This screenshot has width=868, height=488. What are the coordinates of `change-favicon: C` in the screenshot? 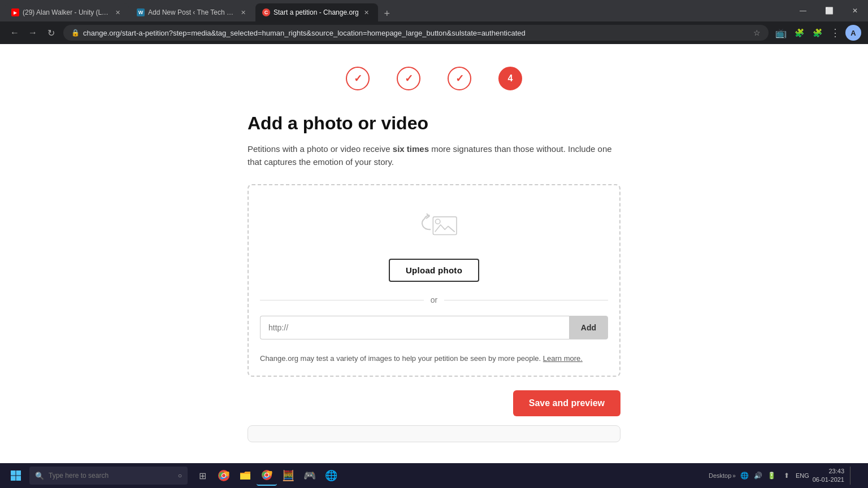 It's located at (266, 12).